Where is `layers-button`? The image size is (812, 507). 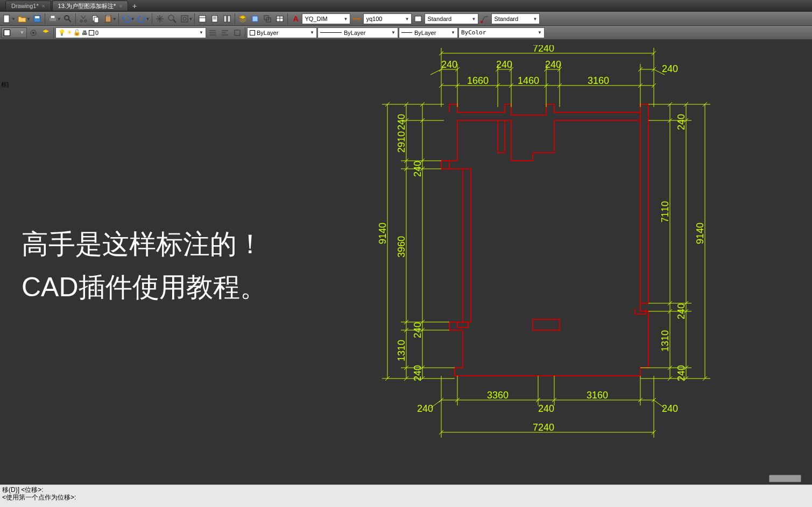 layers-button is located at coordinates (46, 33).